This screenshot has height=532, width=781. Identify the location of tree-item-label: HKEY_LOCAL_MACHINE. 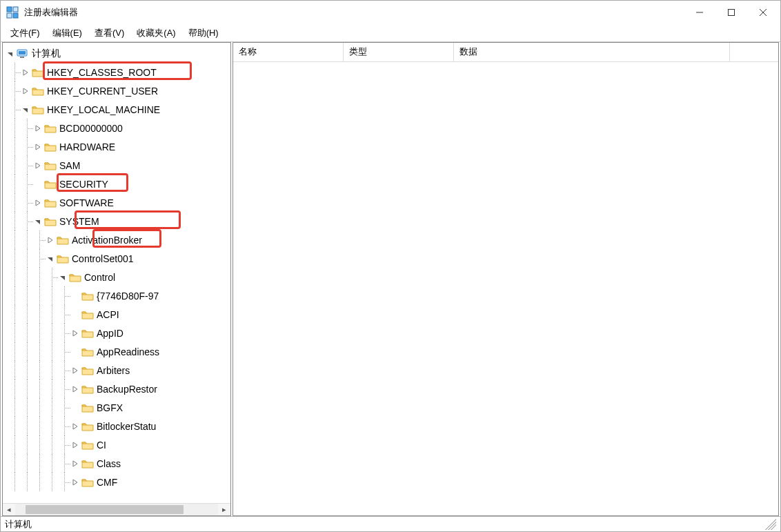
(103, 110).